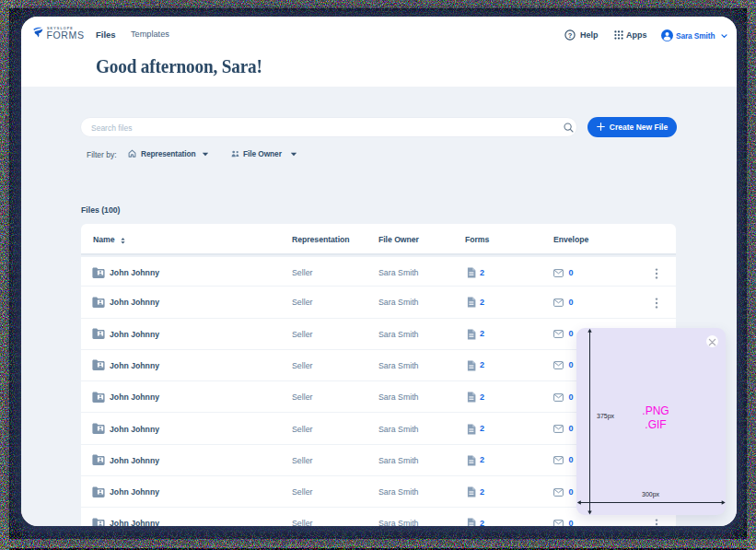  I want to click on svg-text: FORMS, so click(64, 34).